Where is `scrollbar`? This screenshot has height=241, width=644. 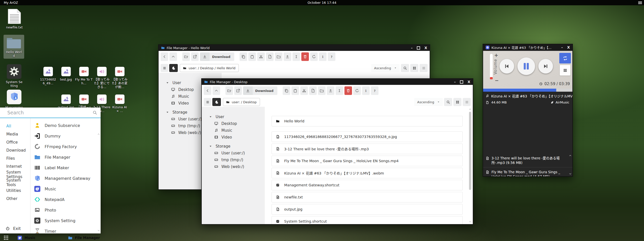 scrollbar is located at coordinates (470, 165).